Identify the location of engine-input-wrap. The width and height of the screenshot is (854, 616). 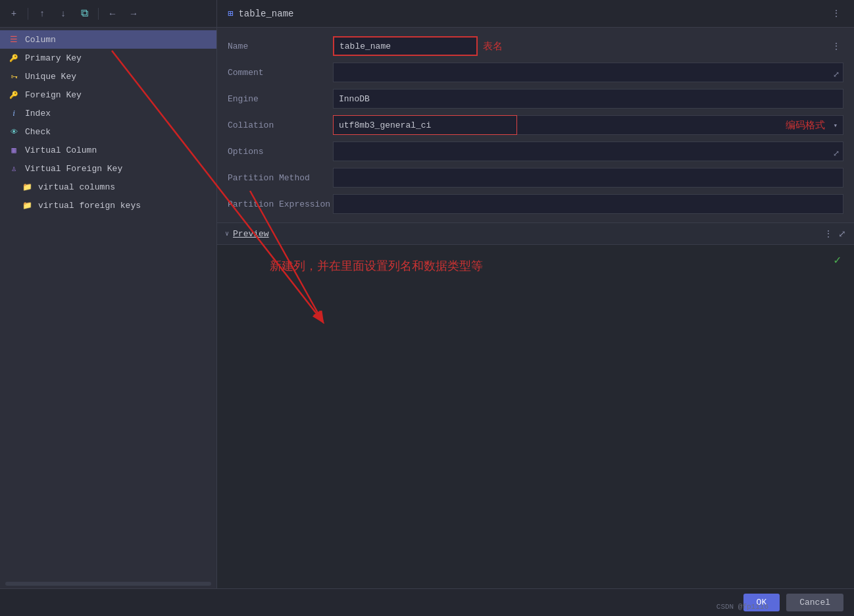
(588, 99).